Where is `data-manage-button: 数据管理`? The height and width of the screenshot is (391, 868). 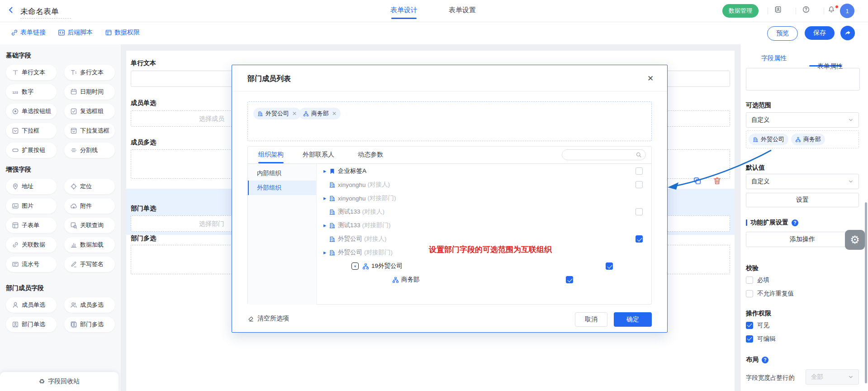
data-manage-button: 数据管理 is located at coordinates (740, 11).